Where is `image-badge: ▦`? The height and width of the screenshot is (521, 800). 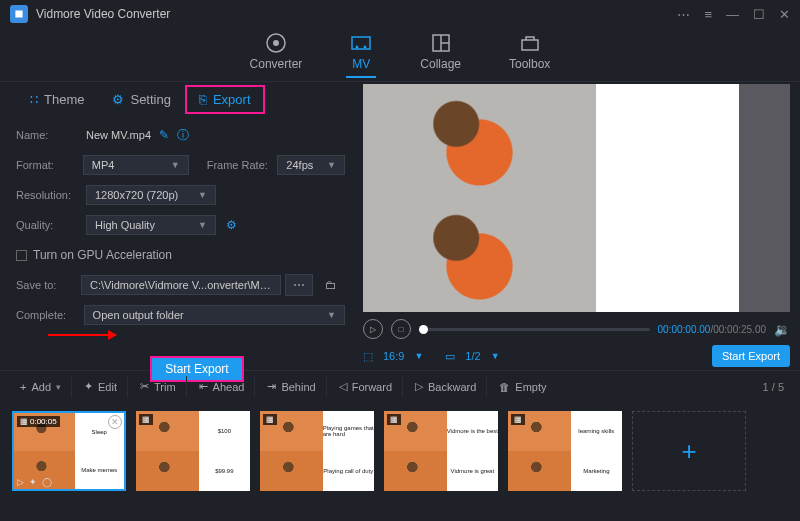 image-badge: ▦ is located at coordinates (270, 420).